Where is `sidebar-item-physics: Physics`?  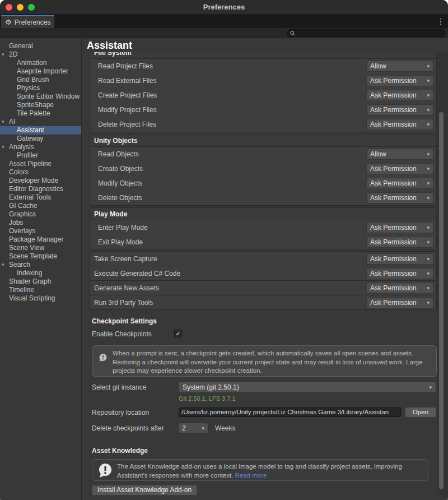
sidebar-item-physics: Physics is located at coordinates (40, 89).